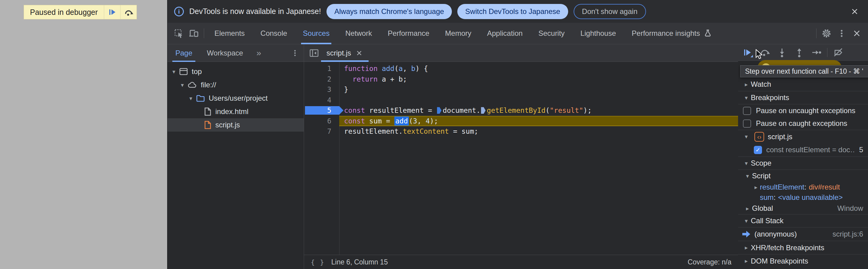  Describe the element at coordinates (225, 53) in the screenshot. I see `tab-workspace: Workspace` at that location.